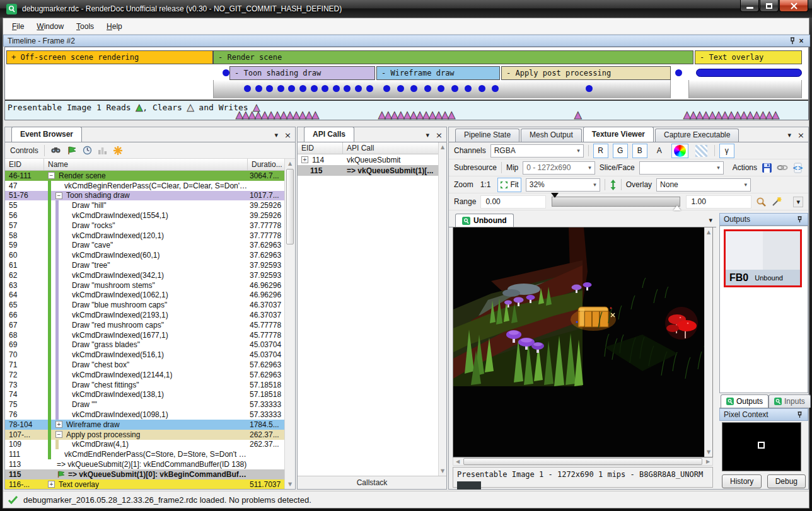 The width and height of the screenshot is (812, 511). What do you see at coordinates (145, 405) in the screenshot?
I see `event-row: 75Draw ""57.33333` at bounding box center [145, 405].